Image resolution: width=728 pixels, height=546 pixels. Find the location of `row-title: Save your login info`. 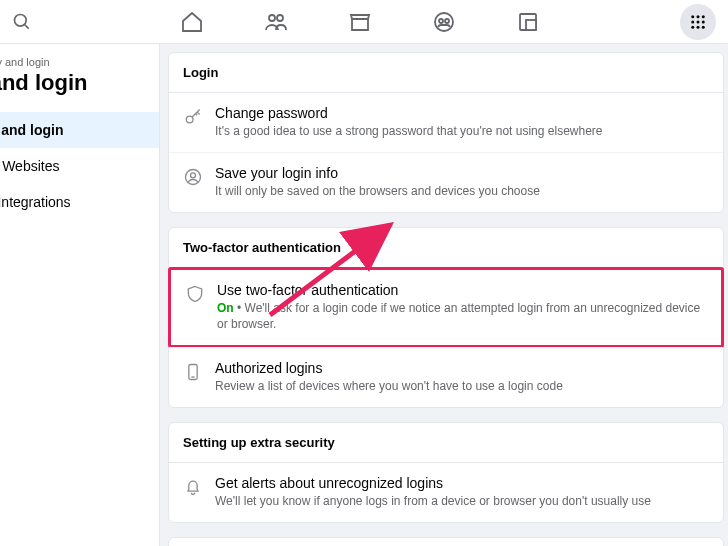

row-title: Save your login info is located at coordinates (462, 173).